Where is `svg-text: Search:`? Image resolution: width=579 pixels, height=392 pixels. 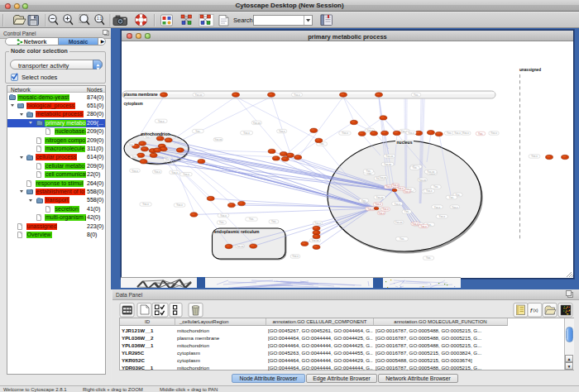 svg-text: Search: is located at coordinates (244, 20).